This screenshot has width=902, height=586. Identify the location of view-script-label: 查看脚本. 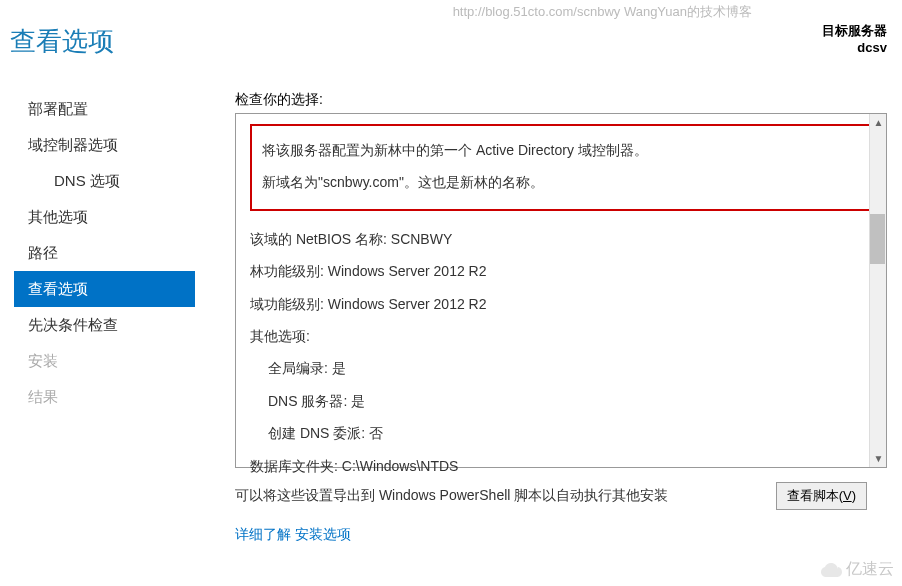
(813, 496).